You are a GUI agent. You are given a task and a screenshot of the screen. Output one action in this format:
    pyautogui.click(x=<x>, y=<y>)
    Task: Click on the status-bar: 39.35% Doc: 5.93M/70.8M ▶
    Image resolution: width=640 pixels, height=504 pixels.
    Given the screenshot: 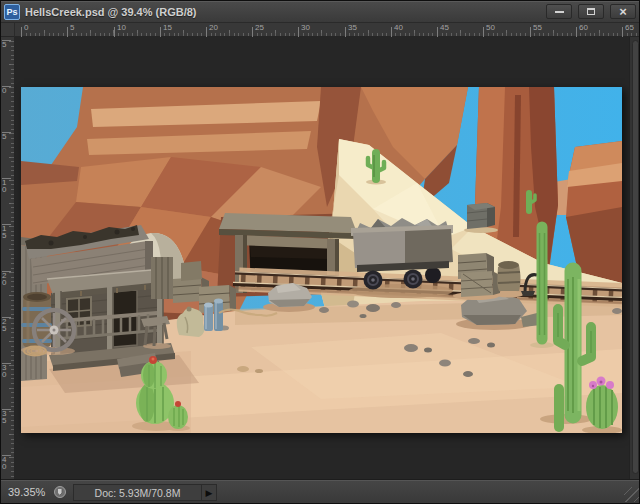 What is the action you would take?
    pyautogui.click(x=320, y=492)
    